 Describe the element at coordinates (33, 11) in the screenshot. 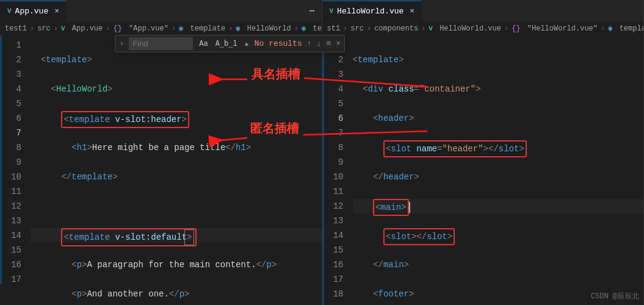

I see `tab-app-vue: VApp.vue×` at that location.